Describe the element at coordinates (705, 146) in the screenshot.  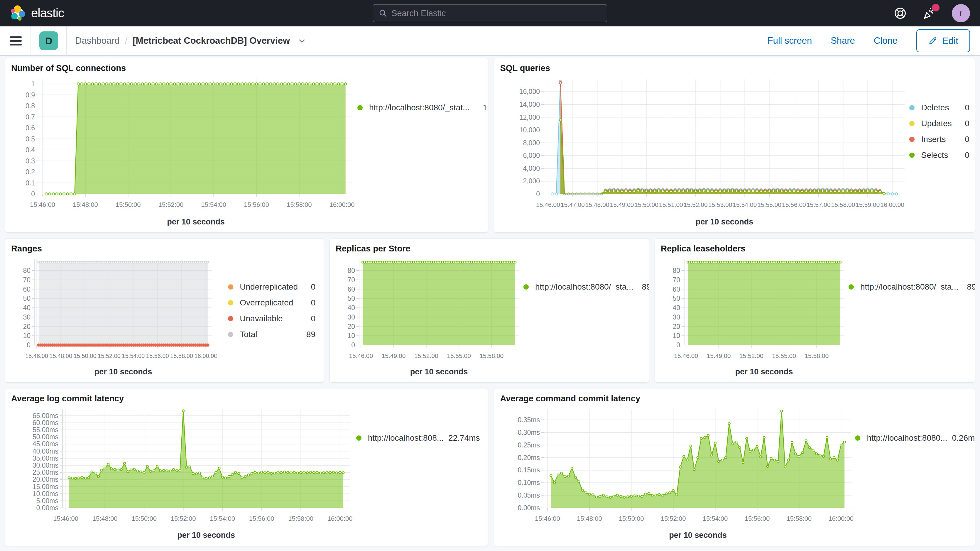
I see `chart-canvas: 15:46:0015:47:0015:48:0015:49:0015:50:00…` at that location.